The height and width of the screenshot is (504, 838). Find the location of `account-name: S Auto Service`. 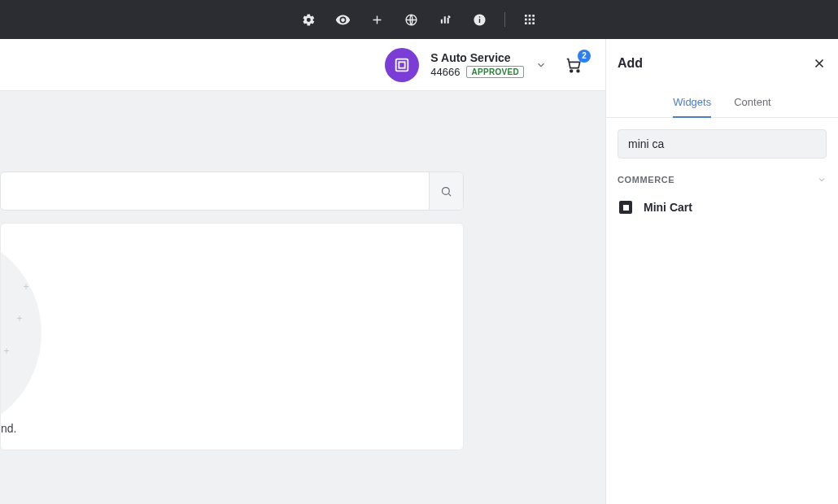

account-name: S Auto Service is located at coordinates (477, 58).